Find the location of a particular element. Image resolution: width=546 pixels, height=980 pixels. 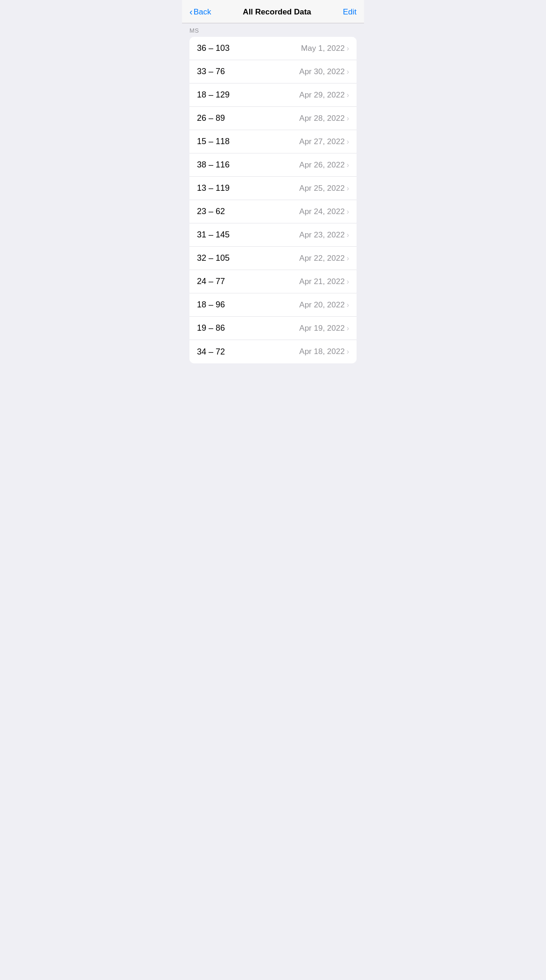

item-value: 32 – 105 is located at coordinates (213, 258).